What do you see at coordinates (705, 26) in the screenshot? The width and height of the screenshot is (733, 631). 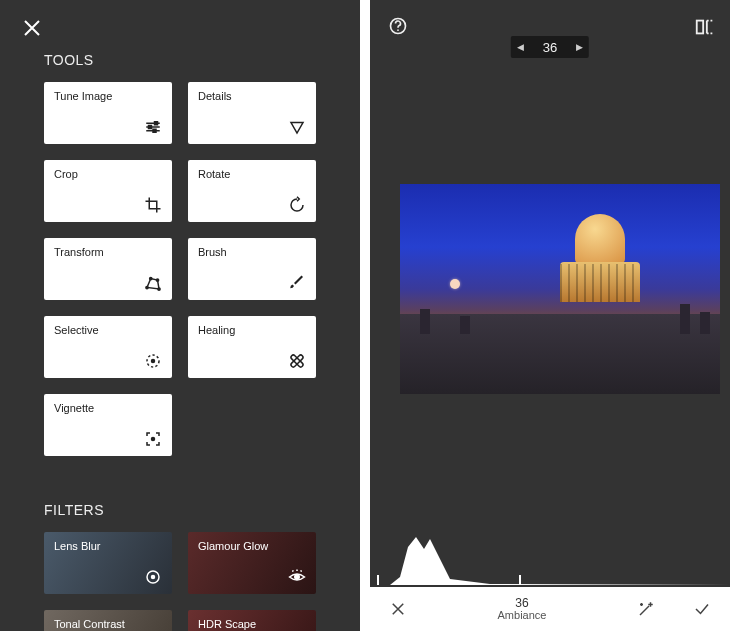 I see `compare-button` at bounding box center [705, 26].